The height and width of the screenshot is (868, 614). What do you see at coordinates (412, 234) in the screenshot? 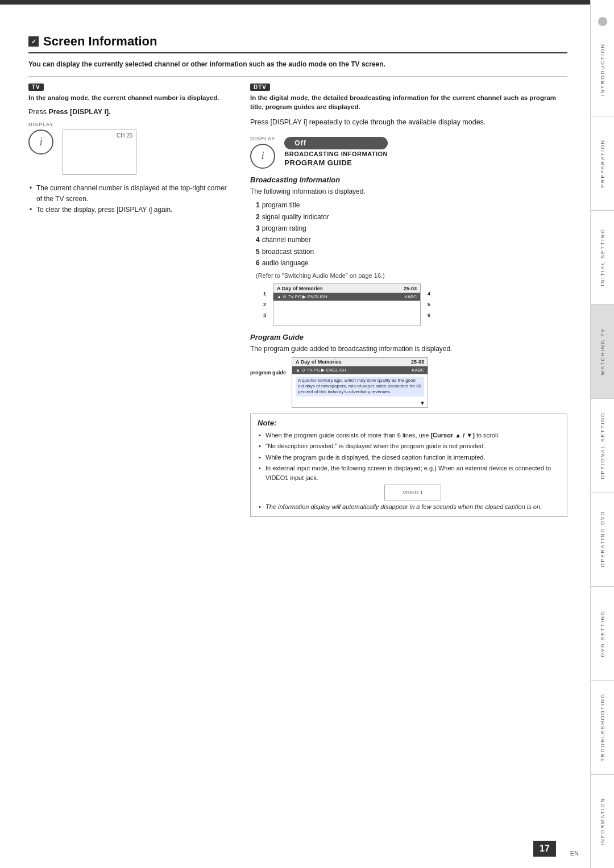
I see `broadcasting-info-list: 1program title 2signal quality indicator…` at bounding box center [412, 234].